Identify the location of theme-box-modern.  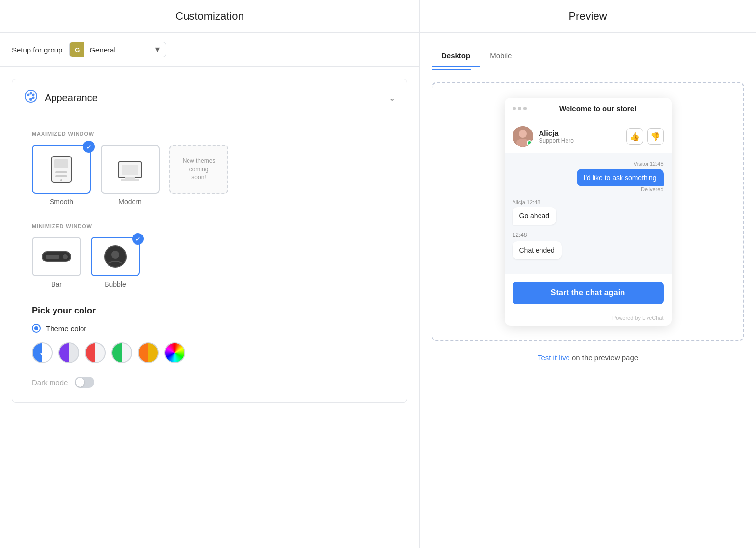
(130, 169).